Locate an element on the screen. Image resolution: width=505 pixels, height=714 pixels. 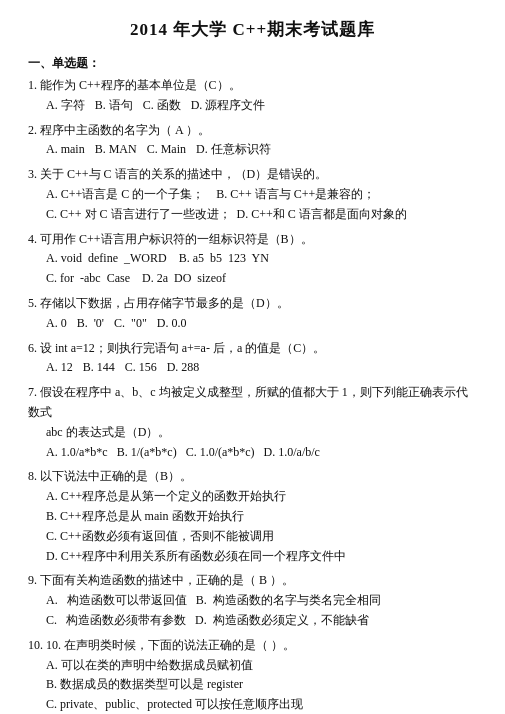
question-5: 5. 存储以下数据，占用存储字节最多的是（D）。 A. 0 B. '0' C. … is located at coordinates (252, 314).